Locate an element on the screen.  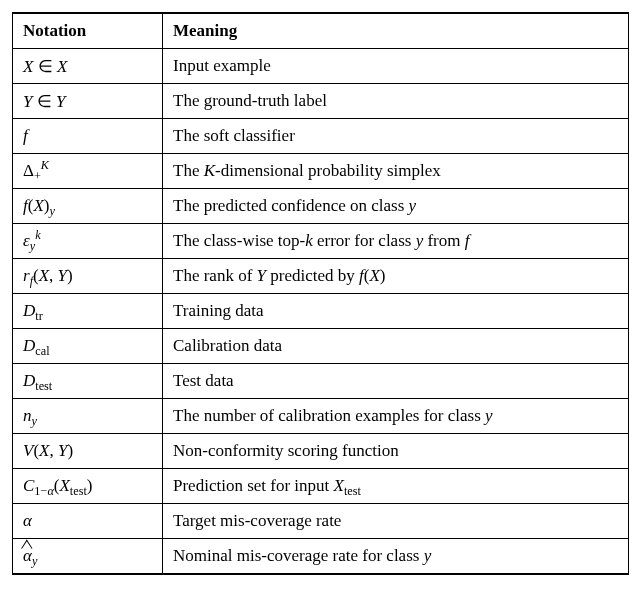
meaning-cell: The rank of Y predicted by f(X) is located at coordinates (396, 276).